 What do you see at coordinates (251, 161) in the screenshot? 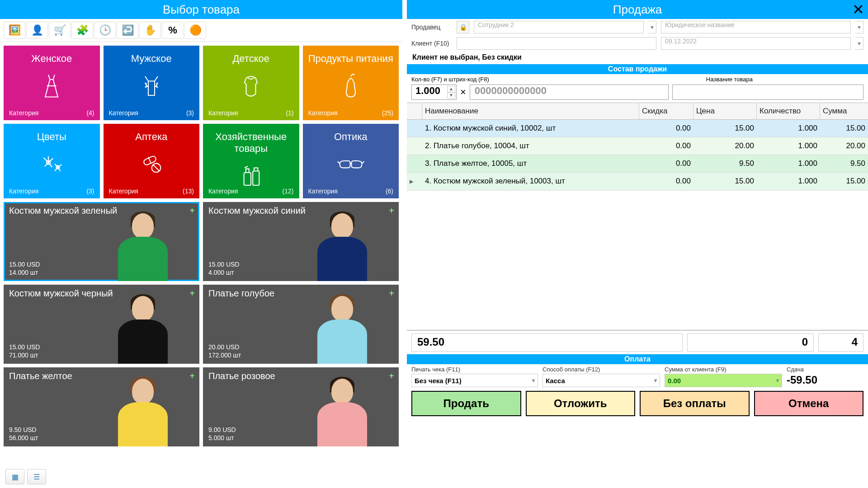
I see `category-tile-6: Хозяйственные товары Категория(12)` at bounding box center [251, 161].